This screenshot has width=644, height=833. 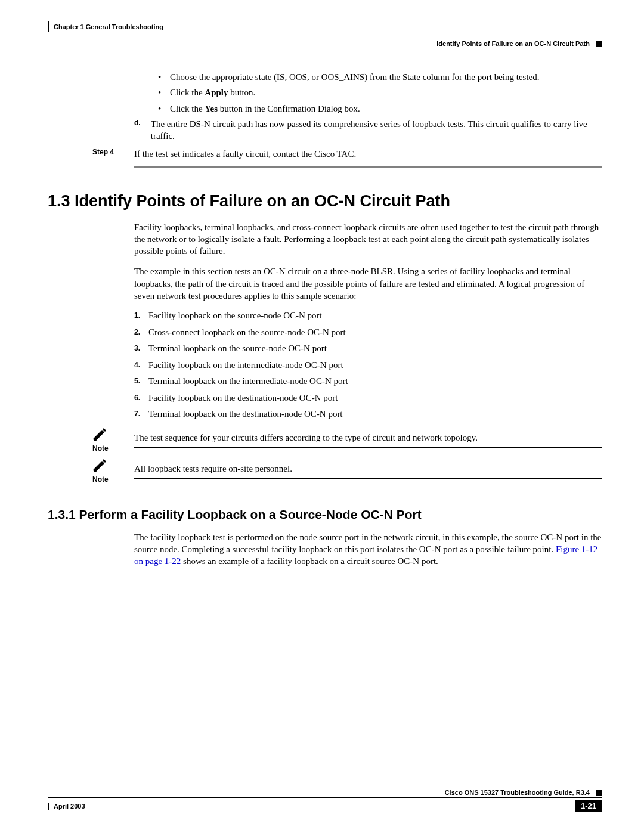 What do you see at coordinates (369, 550) in the screenshot?
I see `paragraph: The facility loopback test is performed …` at bounding box center [369, 550].